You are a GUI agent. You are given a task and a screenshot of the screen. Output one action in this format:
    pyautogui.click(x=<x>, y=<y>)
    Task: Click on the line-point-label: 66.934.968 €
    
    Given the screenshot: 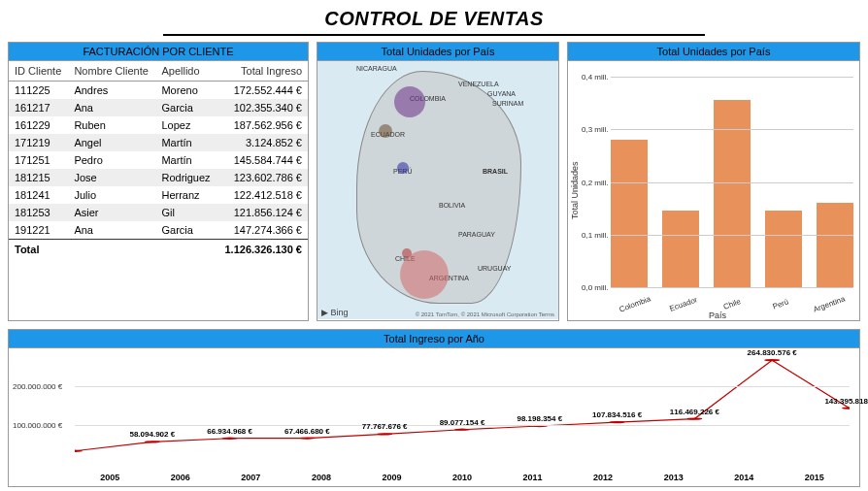 What is the action you would take?
    pyautogui.click(x=229, y=431)
    